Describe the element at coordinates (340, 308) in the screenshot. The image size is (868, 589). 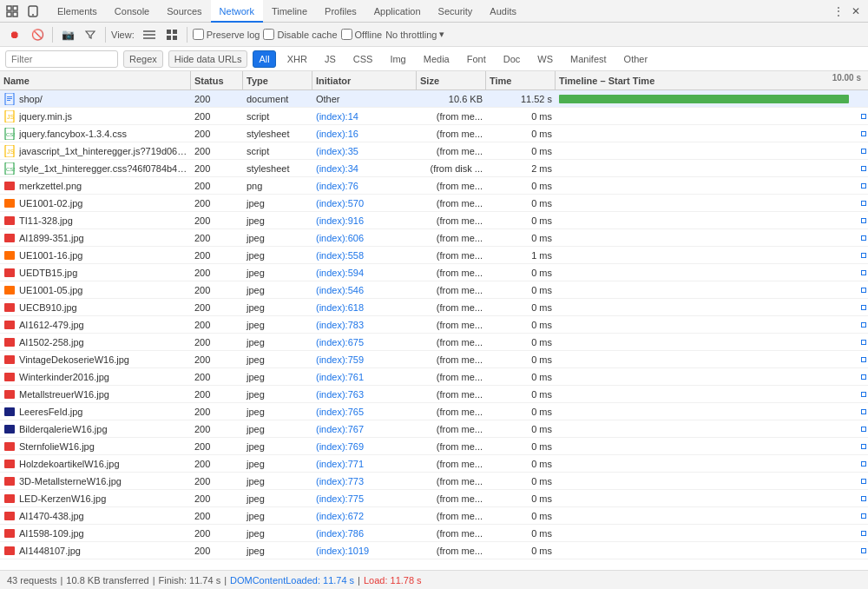
I see `initiator-link: (index):618` at that location.